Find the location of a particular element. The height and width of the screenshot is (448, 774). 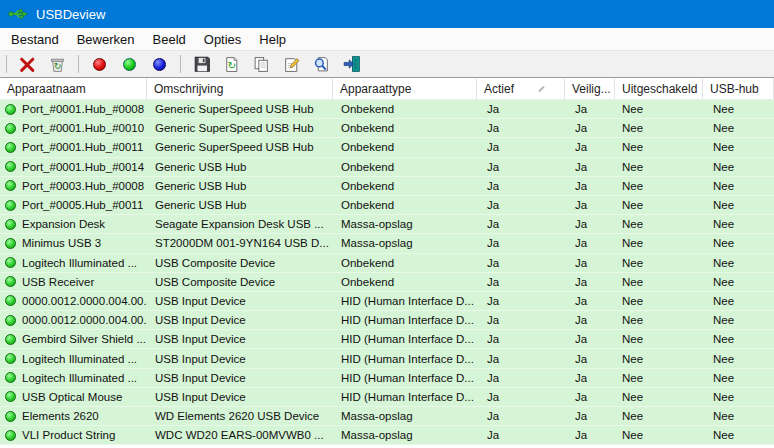

cell-description: WDC WD20 EARS-00MVWB0 ... is located at coordinates (240, 435).